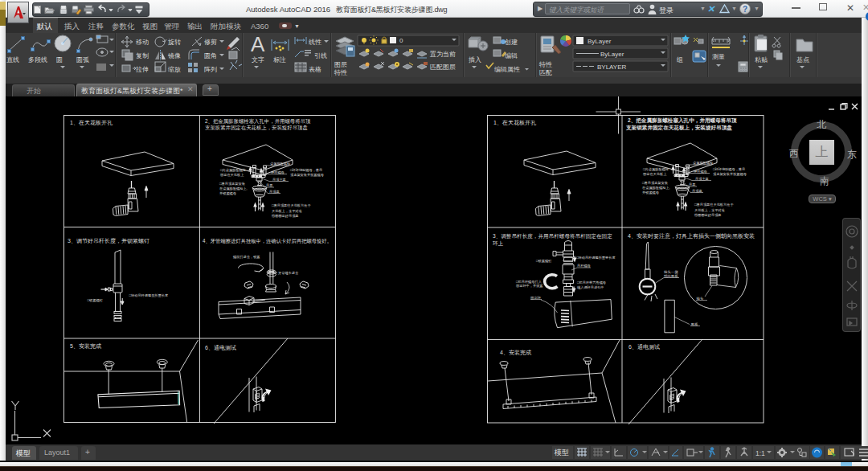  What do you see at coordinates (671, 276) in the screenshot?
I see `svg-text: 朝向黑板` at bounding box center [671, 276].